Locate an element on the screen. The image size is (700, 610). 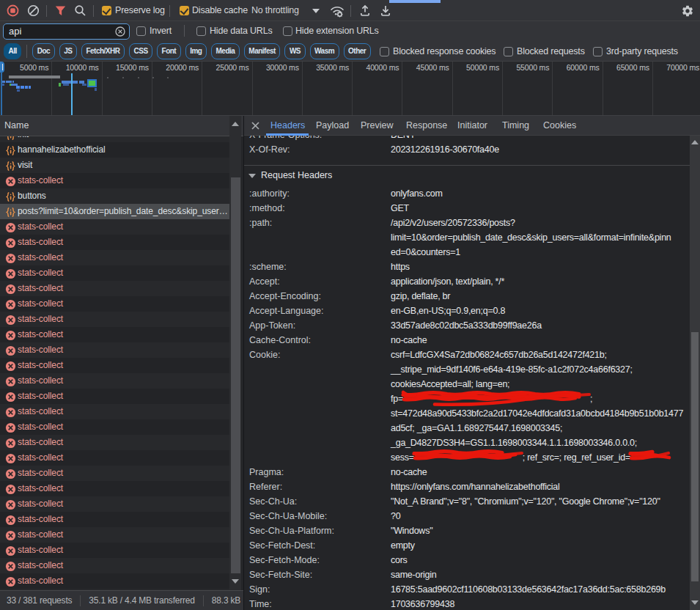
filter-button is located at coordinates (60, 10).